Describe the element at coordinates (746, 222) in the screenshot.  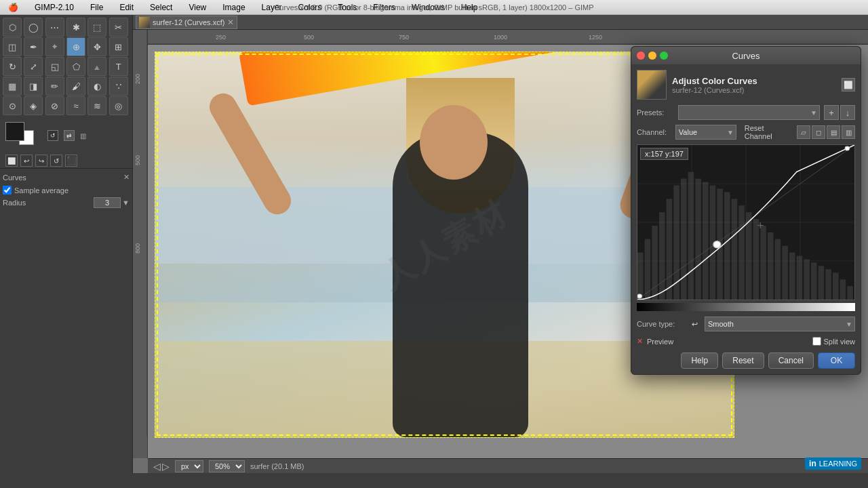
I see `curves-graph: x:157 y:197 +` at that location.